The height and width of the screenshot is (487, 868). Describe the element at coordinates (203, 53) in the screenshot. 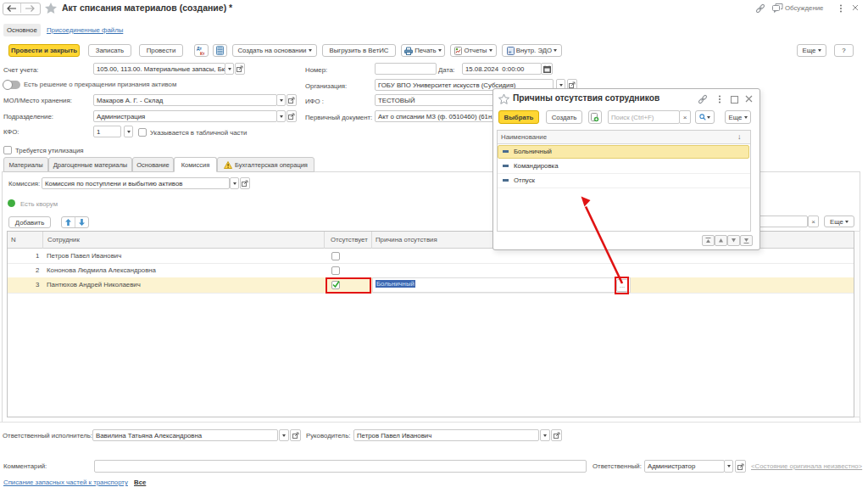

I see `svg-text: Кт` at that location.